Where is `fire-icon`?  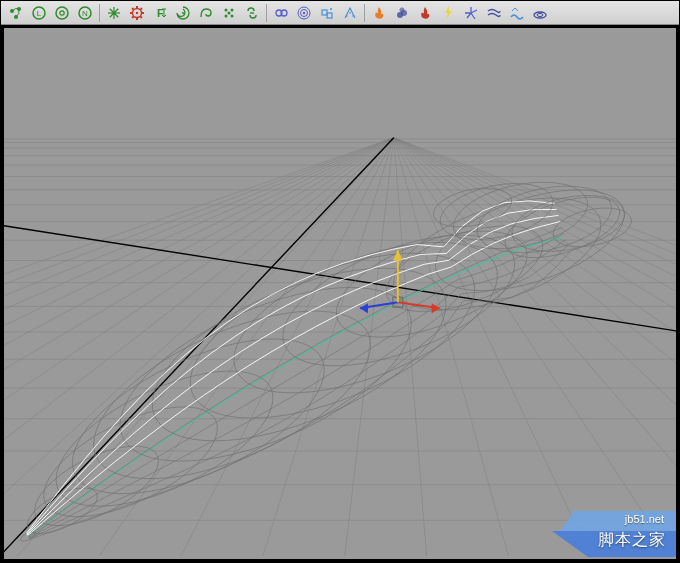
fire-icon is located at coordinates (379, 13).